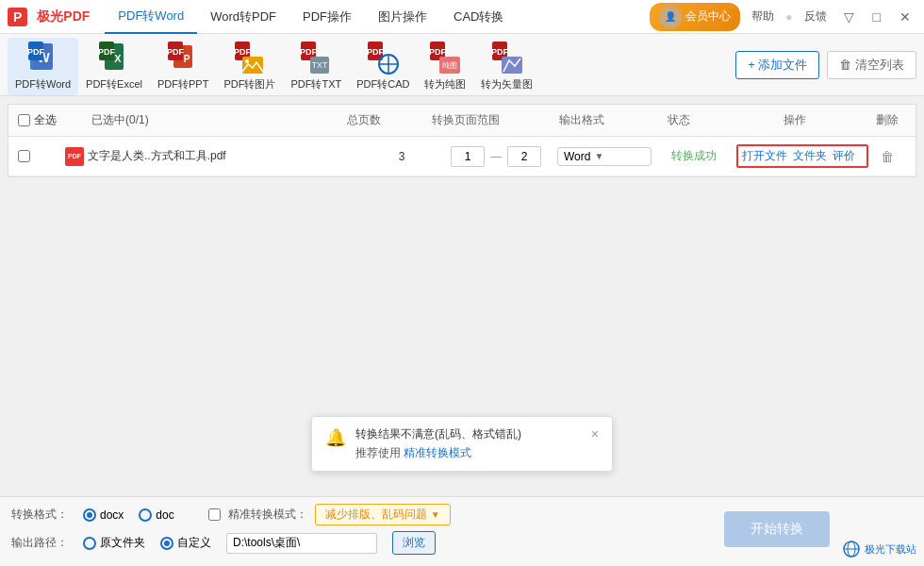  Describe the element at coordinates (777, 65) in the screenshot. I see `add-file-button: + 添加文件` at that location.